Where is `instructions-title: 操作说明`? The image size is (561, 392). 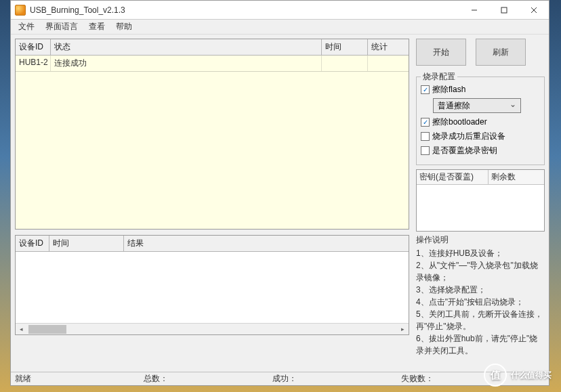 instructions-title: 操作说明 is located at coordinates (480, 240).